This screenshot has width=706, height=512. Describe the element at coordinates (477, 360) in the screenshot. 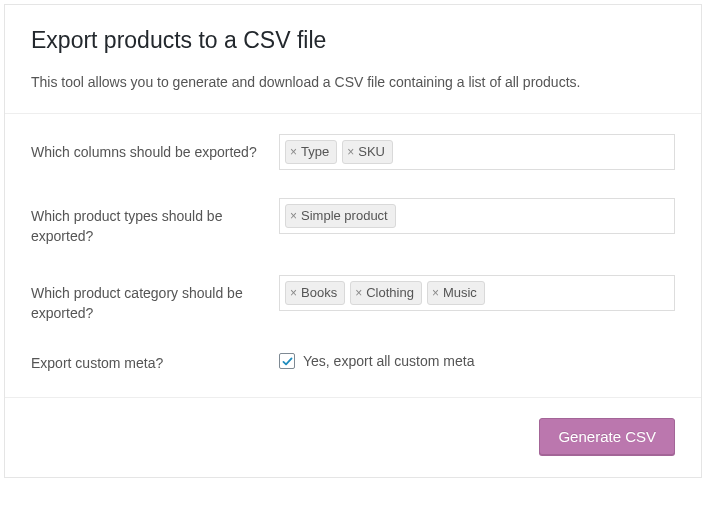

I see `meta-checkbox-row: Yes, export all custom meta` at that location.